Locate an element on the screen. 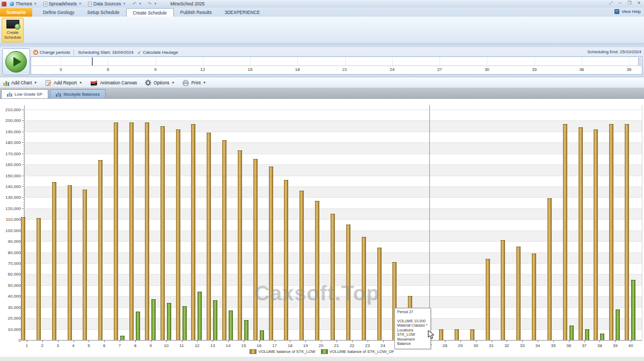 This screenshot has height=361, width=644. bar-period-9-green is located at coordinates (153, 320).